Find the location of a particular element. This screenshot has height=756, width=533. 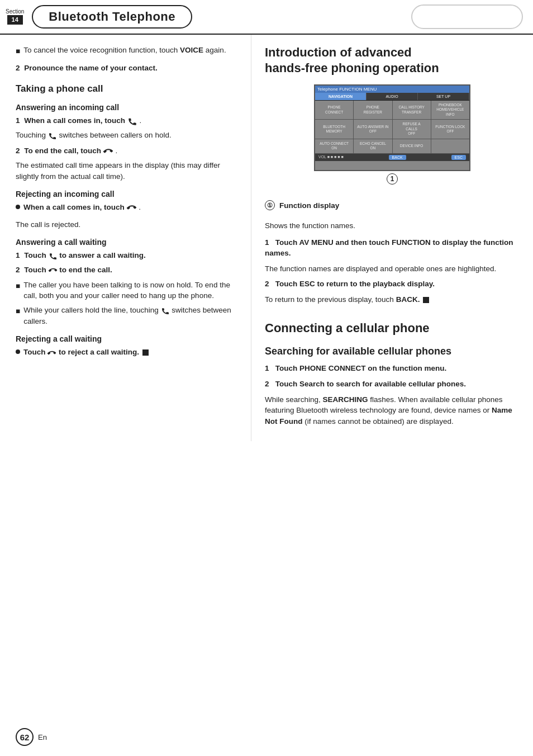

answer-step1-text: When a call comes in, touch . is located at coordinates (83, 121).